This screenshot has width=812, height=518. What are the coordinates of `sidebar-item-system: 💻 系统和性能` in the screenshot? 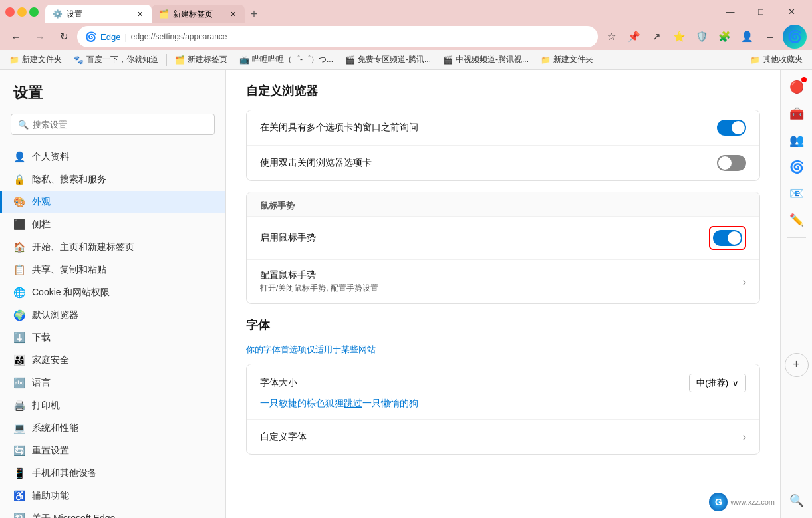 It's located at (113, 428).